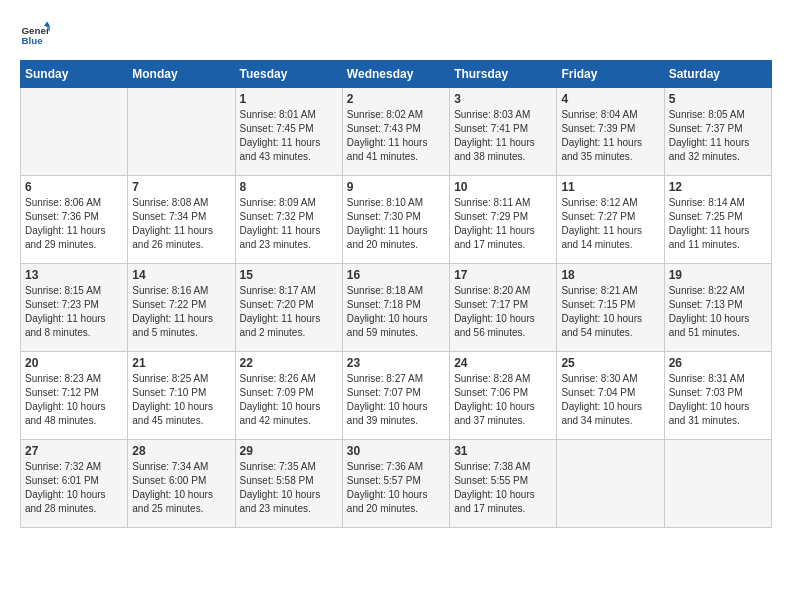 The image size is (792, 612). Describe the element at coordinates (396, 224) in the screenshot. I see `day-info: Sunrise: 8:10 AMSunset: 7:30 PMDaylight:…` at that location.